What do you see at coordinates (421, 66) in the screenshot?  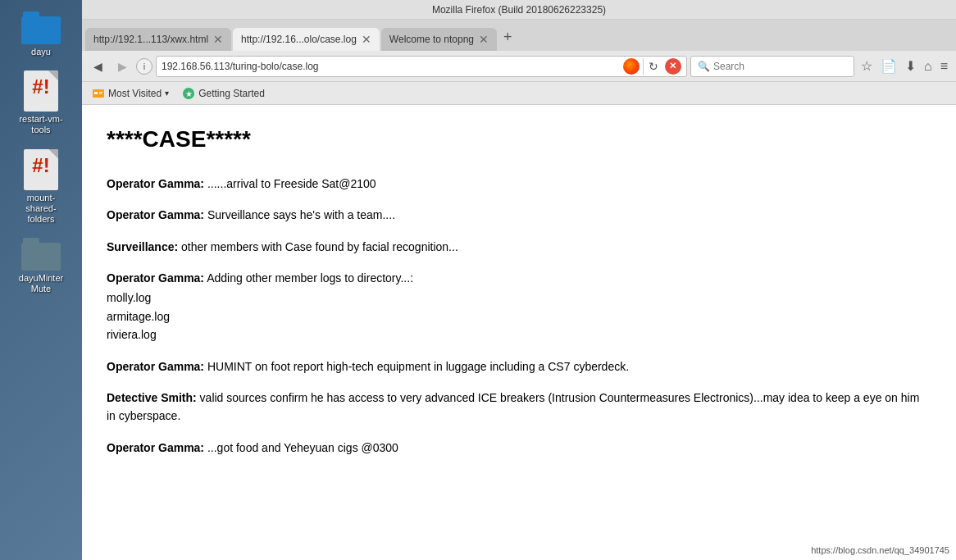 I see `url-bar: ↻ ✕` at bounding box center [421, 66].